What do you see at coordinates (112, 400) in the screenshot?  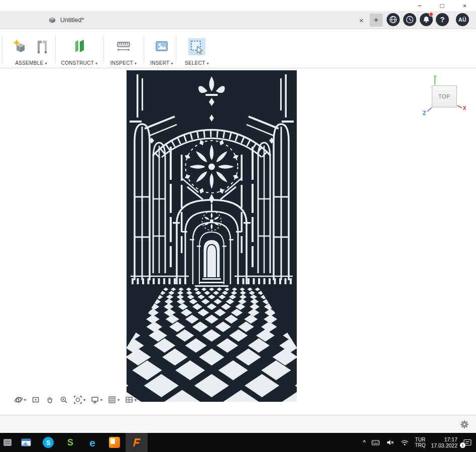 I see `grid-icon` at bounding box center [112, 400].